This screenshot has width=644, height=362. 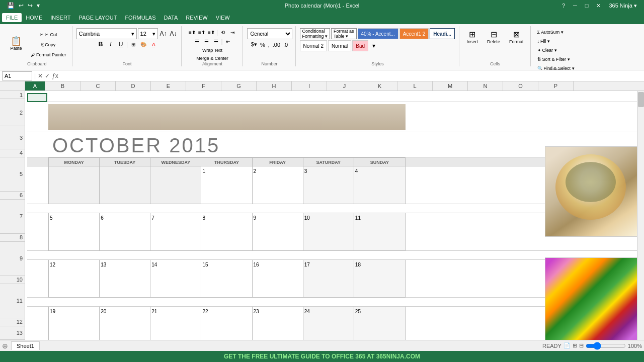 I want to click on confirm-formula-icon: ✓, so click(x=47, y=76).